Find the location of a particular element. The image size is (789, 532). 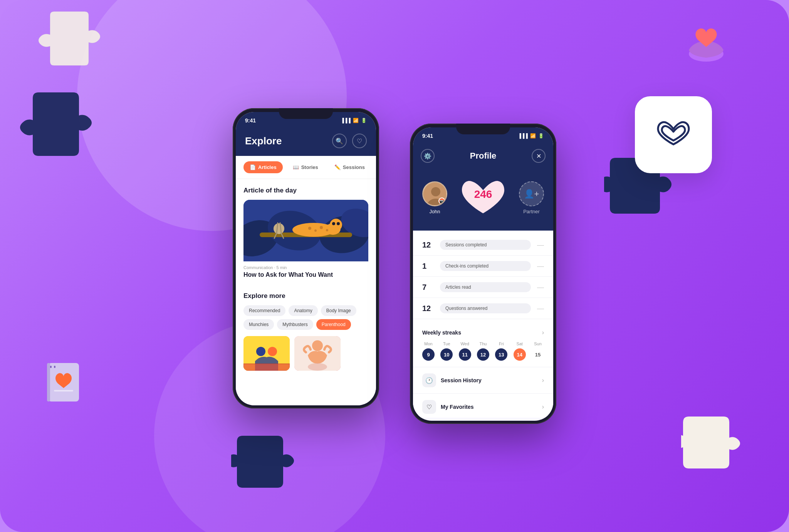

puzzle-left-dark is located at coordinates (62, 127).